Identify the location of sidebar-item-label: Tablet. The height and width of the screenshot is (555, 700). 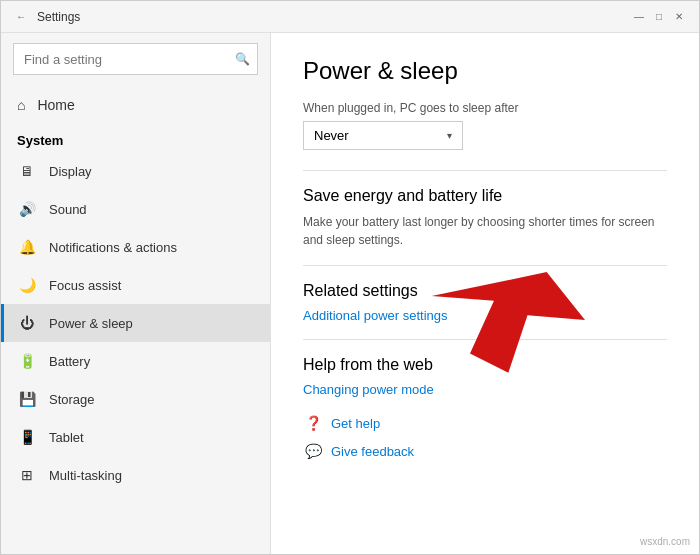
(66, 438).